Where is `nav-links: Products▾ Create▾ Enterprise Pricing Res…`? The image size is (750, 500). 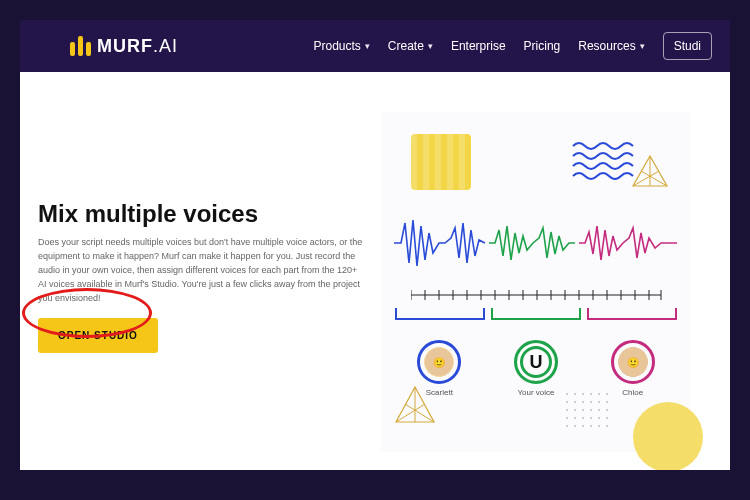 nav-links: Products▾ Create▾ Enterprise Pricing Res… is located at coordinates (514, 46).